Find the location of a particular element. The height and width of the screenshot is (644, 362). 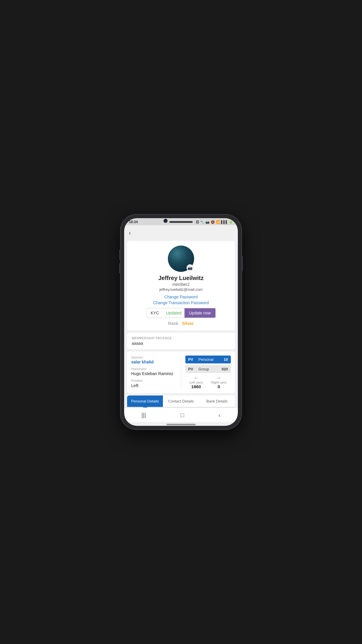

rank-row: Rank Silver is located at coordinates (181, 323).